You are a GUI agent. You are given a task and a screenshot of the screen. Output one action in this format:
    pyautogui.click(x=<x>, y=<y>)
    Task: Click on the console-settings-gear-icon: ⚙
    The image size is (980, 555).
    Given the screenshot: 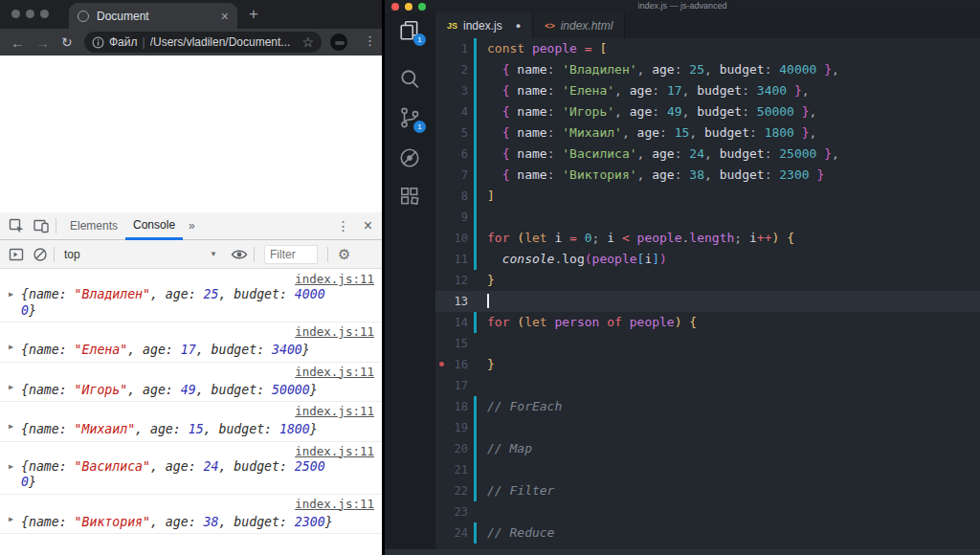 What is the action you would take?
    pyautogui.click(x=345, y=255)
    